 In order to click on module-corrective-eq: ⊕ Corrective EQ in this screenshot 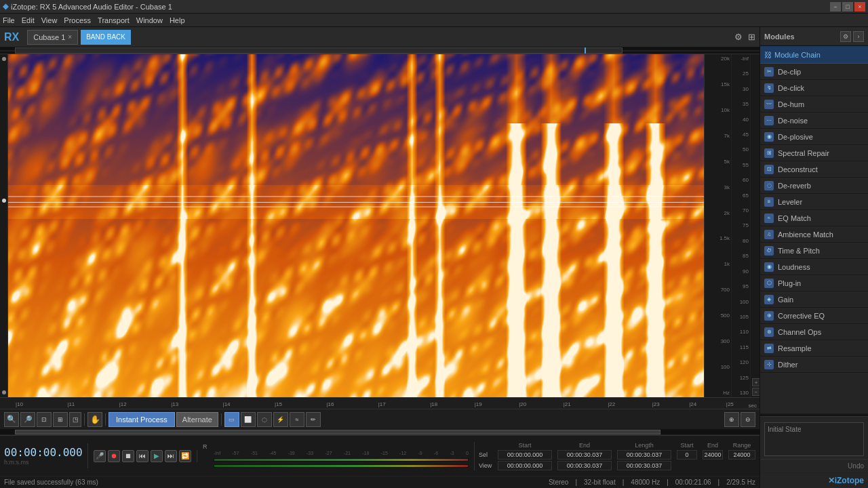, I will do `click(814, 316)`.